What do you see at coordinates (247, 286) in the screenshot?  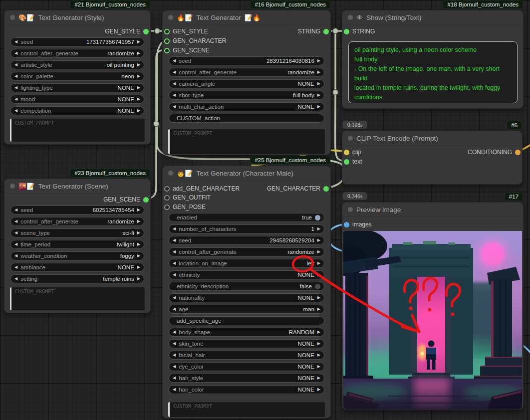 I see `widget-ethnicity_description: ethnicity_descriptionfalse` at bounding box center [247, 286].